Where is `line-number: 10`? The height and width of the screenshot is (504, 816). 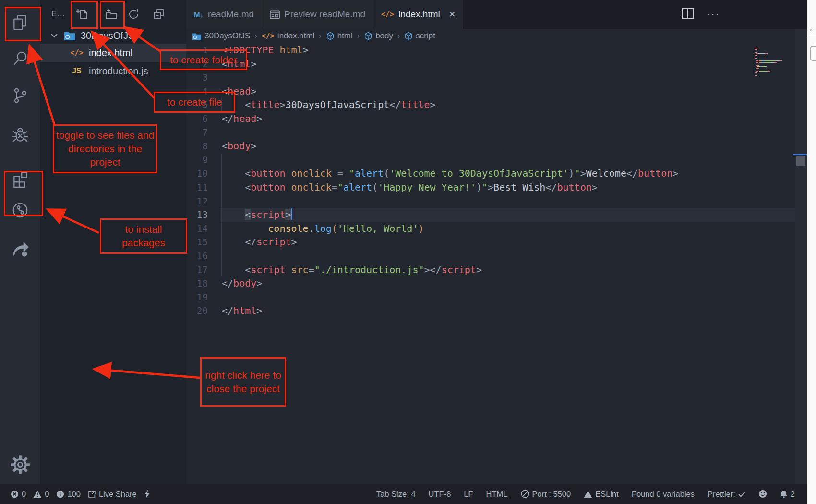 line-number: 10 is located at coordinates (197, 174).